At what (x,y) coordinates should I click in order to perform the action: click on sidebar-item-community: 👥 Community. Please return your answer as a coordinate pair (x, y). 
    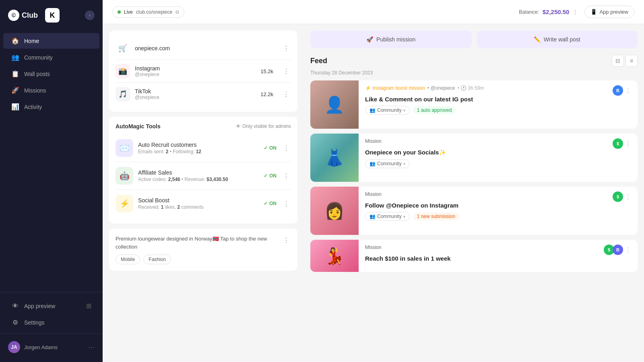
    Looking at the image, I should click on (52, 57).